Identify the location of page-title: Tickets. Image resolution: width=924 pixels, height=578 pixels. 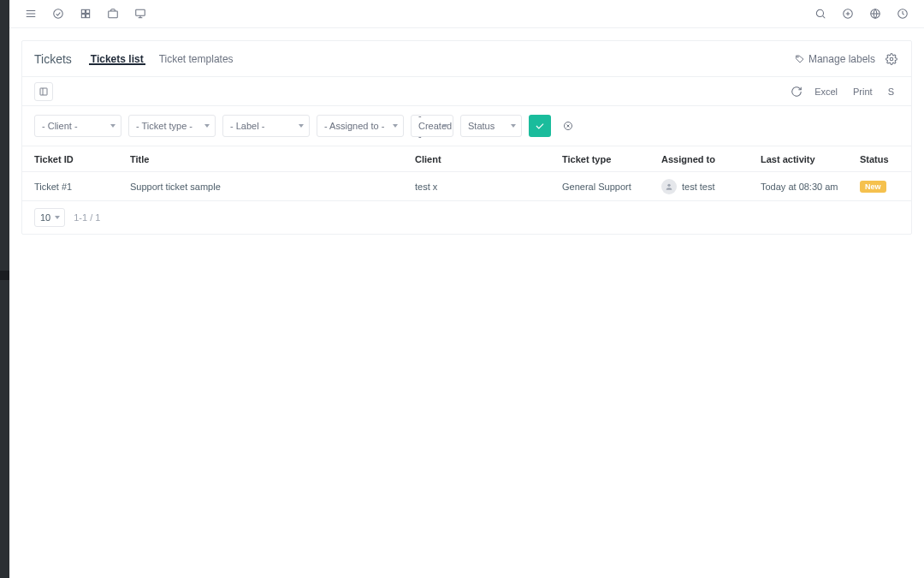
(53, 59).